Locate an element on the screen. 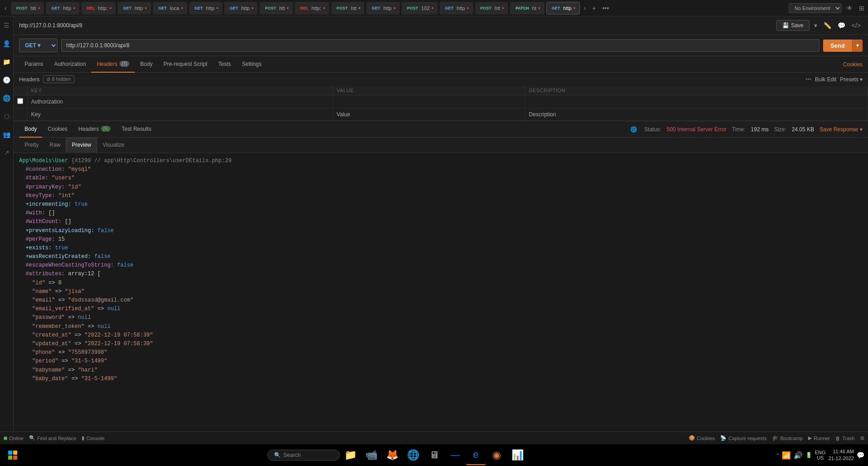  eye-icon: 👁 is located at coordinates (849, 8).